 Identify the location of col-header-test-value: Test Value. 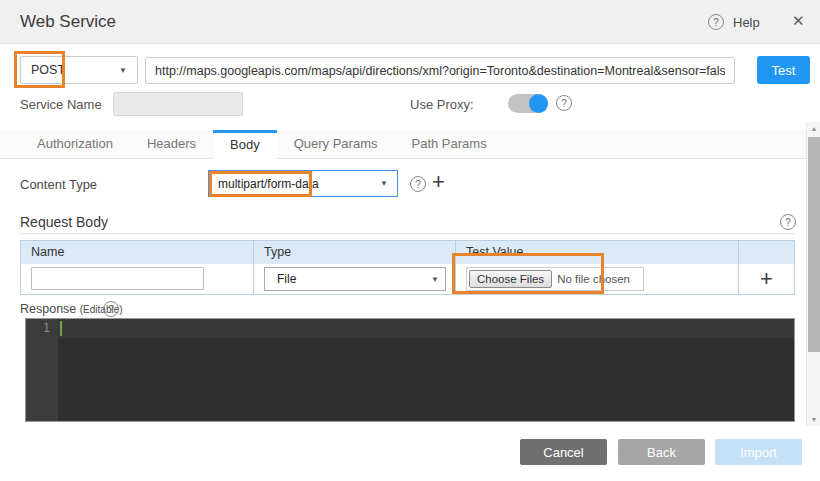
(598, 252).